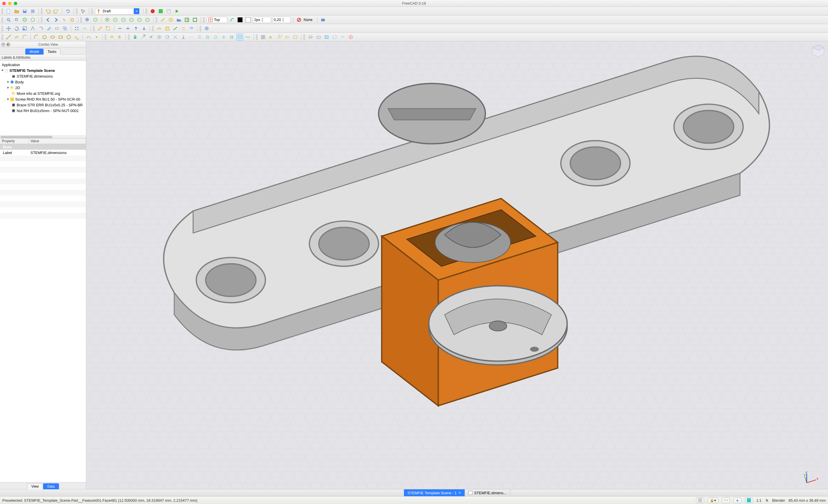 The height and width of the screenshot is (504, 828). What do you see at coordinates (17, 11) in the screenshot?
I see `open-file-button` at bounding box center [17, 11].